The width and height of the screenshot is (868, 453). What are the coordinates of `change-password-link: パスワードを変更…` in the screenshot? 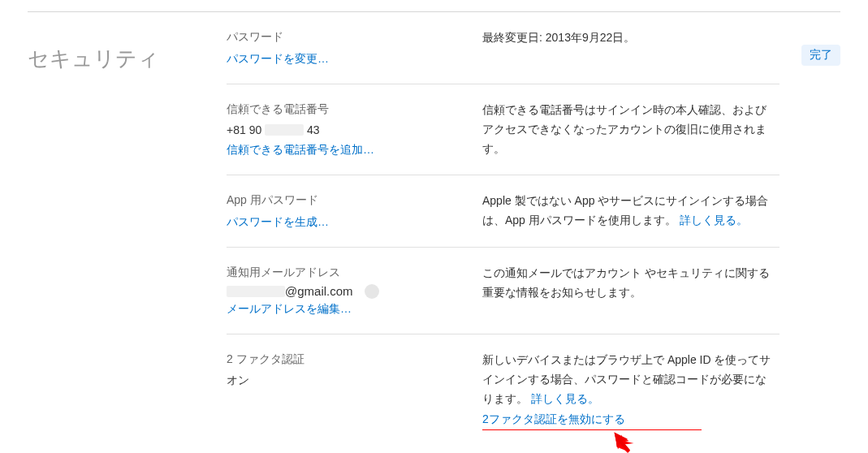 It's located at (346, 58).